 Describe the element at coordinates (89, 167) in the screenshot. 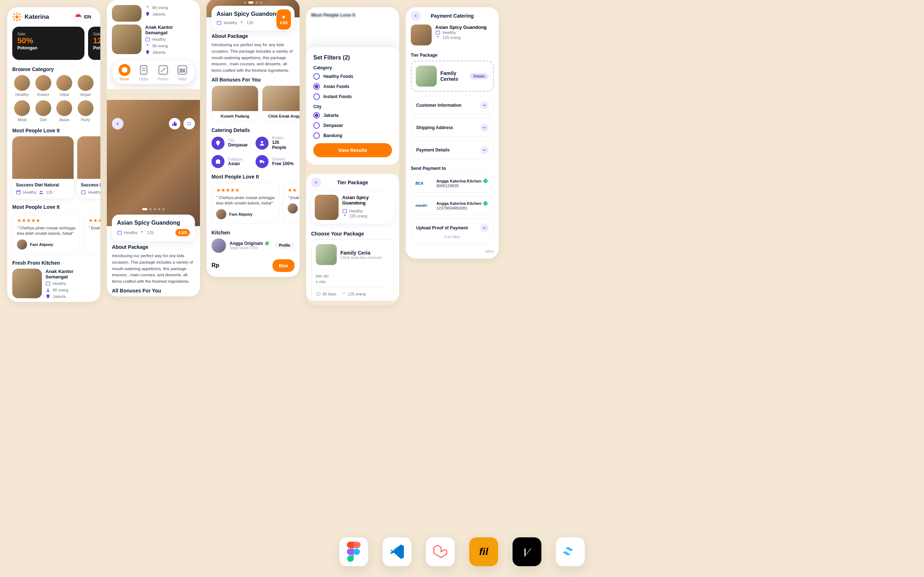

I see `product-card: Success D Healthy` at that location.